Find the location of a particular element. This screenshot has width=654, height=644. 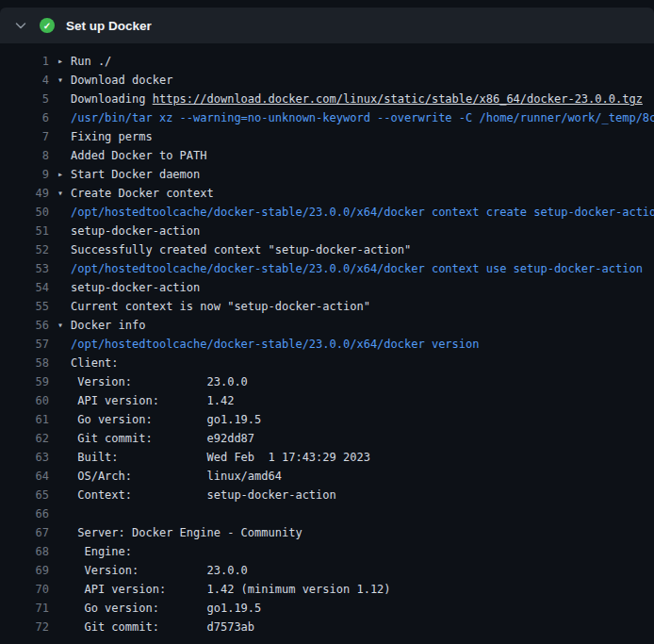

log-line: 65 Context: setup-docker-action is located at coordinates (327, 495).